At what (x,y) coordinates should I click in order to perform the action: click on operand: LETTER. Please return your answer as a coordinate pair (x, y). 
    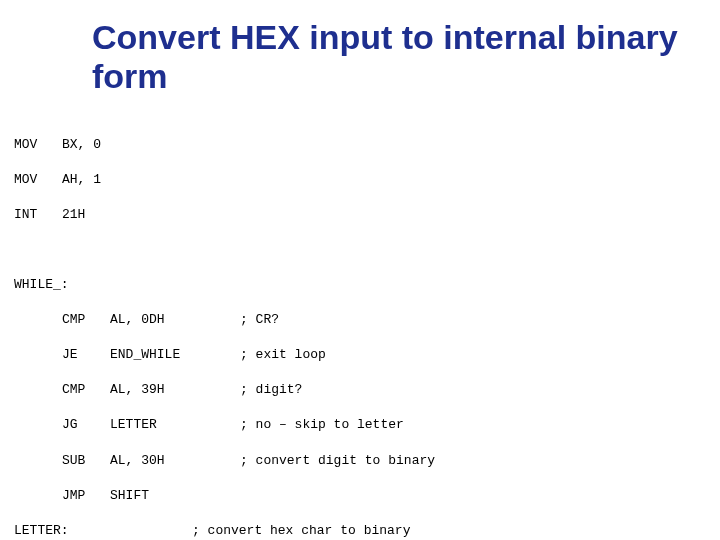
    Looking at the image, I should click on (175, 425).